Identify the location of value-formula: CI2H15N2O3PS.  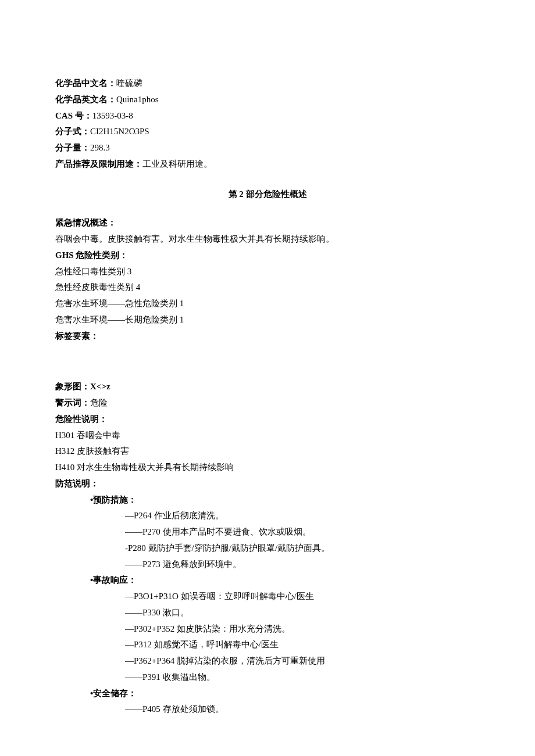
(120, 131).